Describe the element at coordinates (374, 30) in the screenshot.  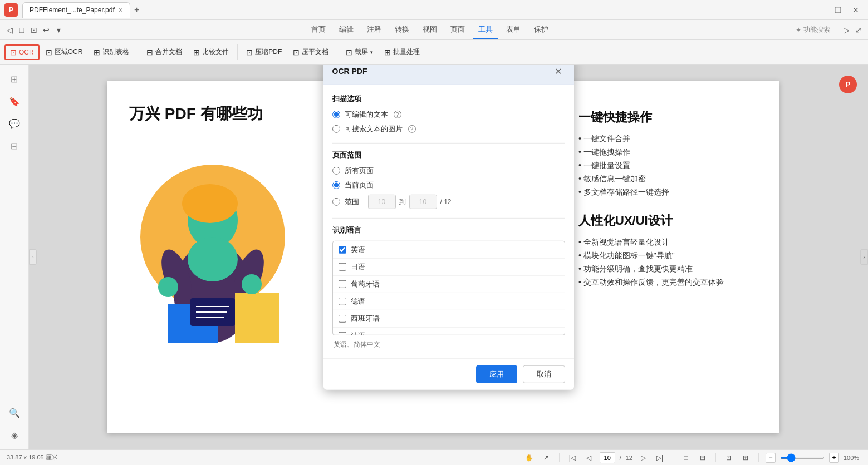
I see `menu-annotate: 注释` at that location.